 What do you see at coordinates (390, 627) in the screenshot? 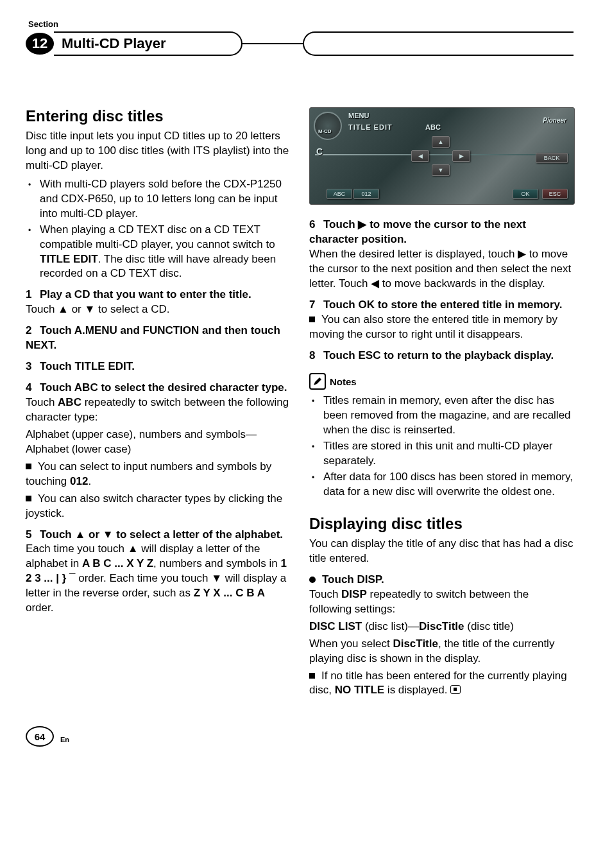
I see `text: (disc list)—` at bounding box center [390, 627].